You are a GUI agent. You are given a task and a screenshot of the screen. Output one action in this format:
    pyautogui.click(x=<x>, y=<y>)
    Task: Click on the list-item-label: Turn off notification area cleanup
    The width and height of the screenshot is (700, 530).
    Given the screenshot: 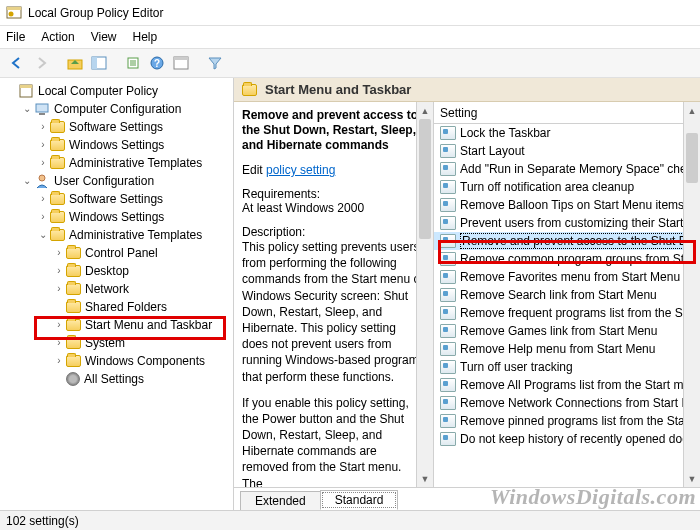 What is the action you would take?
    pyautogui.click(x=547, y=187)
    